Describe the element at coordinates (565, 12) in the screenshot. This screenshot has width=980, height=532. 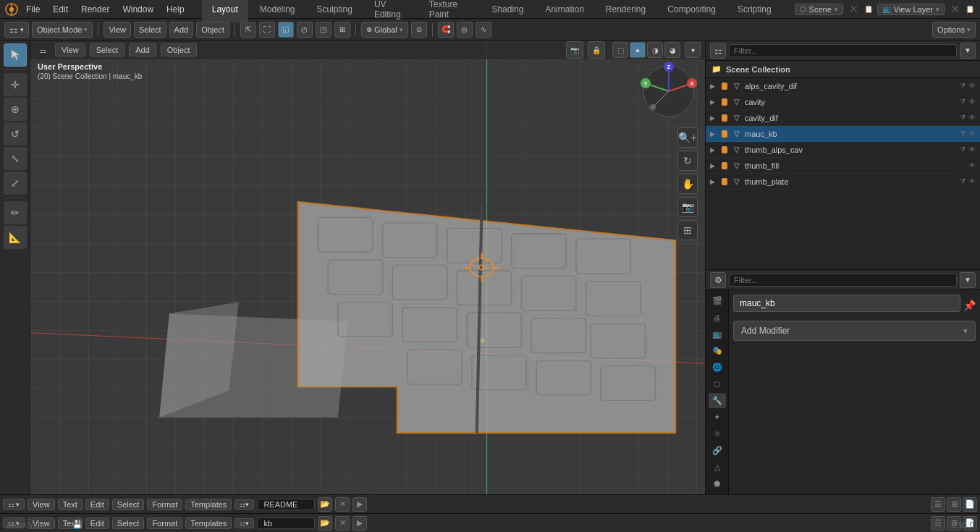
I see `tab-animation: Animation` at that location.